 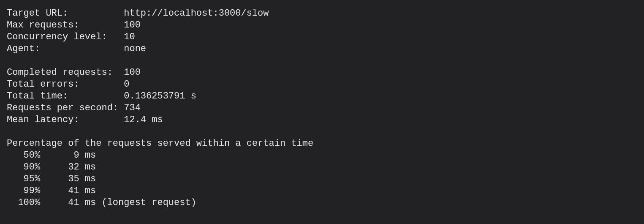 What do you see at coordinates (76, 49) in the screenshot?
I see `config-line-3: Agent: none` at bounding box center [76, 49].